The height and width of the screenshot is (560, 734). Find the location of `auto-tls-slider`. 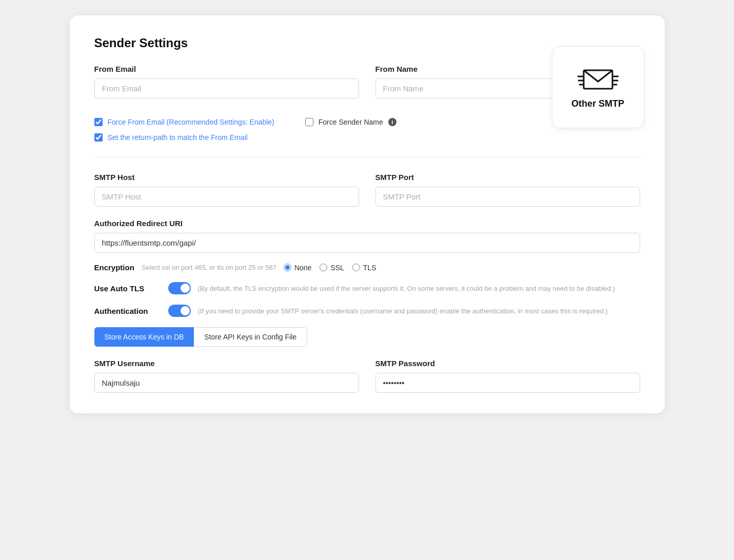

auto-tls-slider is located at coordinates (180, 288).